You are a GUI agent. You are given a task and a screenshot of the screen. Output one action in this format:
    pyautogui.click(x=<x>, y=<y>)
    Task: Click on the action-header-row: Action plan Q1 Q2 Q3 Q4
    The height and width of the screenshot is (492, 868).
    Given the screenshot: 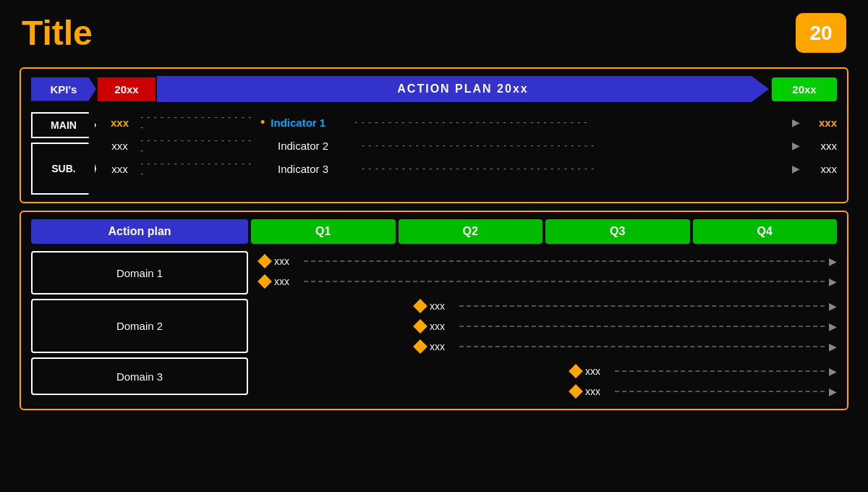 What is the action you would take?
    pyautogui.click(x=434, y=232)
    